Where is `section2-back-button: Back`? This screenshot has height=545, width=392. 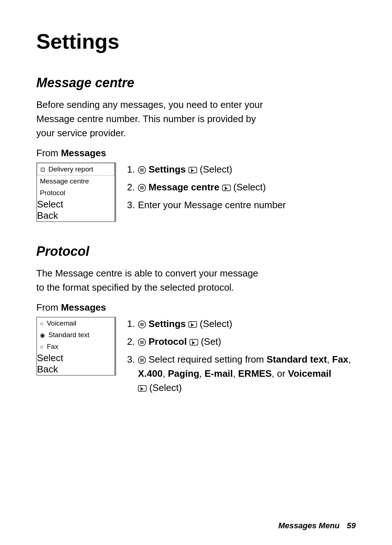 section2-back-button: Back is located at coordinates (75, 369).